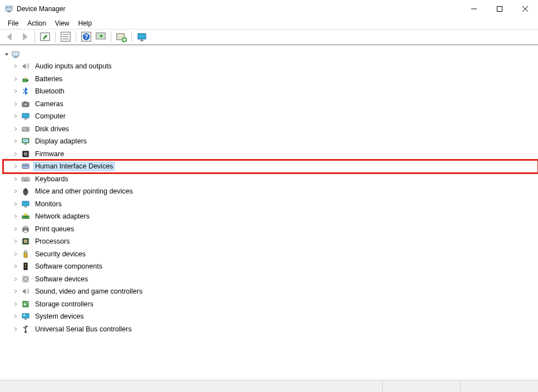 Image resolution: width=538 pixels, height=392 pixels. I want to click on menu-view: View, so click(62, 23).